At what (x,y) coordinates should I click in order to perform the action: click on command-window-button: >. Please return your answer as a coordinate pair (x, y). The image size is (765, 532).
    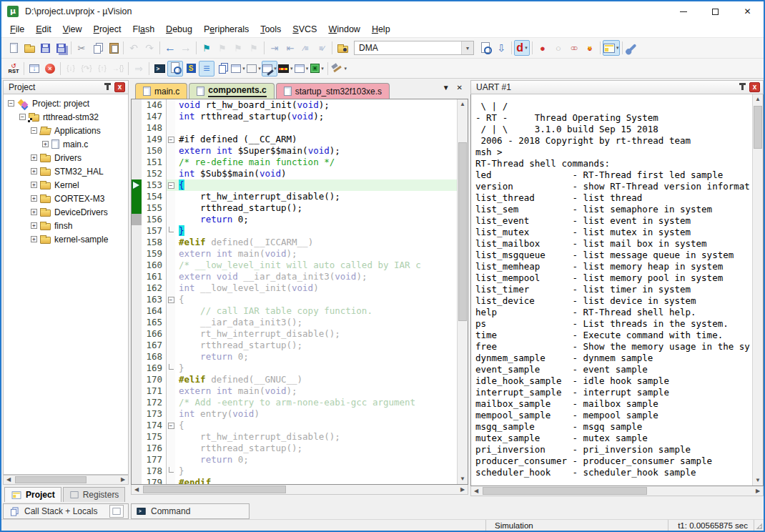
    Looking at the image, I should click on (159, 69).